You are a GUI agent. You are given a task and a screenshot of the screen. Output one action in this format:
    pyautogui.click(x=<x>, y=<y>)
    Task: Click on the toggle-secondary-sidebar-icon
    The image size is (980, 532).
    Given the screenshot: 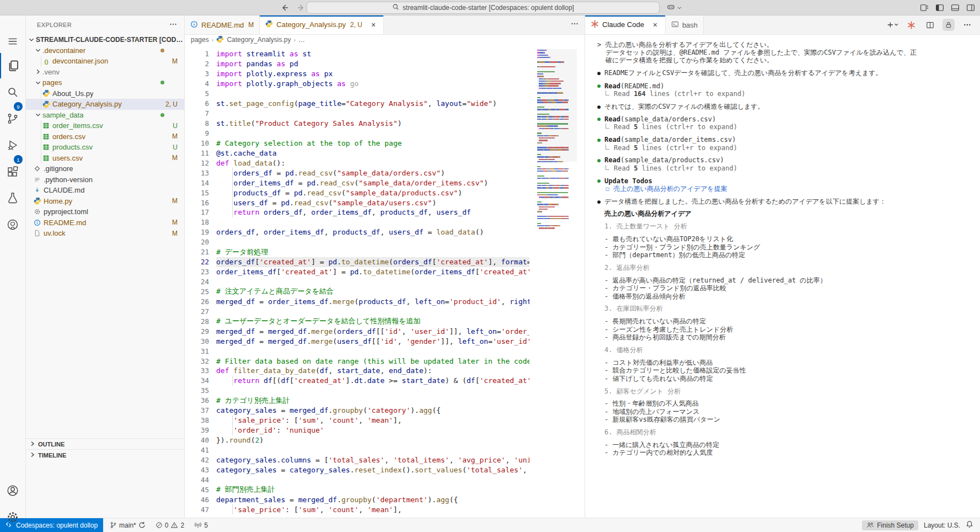 What is the action you would take?
    pyautogui.click(x=971, y=8)
    